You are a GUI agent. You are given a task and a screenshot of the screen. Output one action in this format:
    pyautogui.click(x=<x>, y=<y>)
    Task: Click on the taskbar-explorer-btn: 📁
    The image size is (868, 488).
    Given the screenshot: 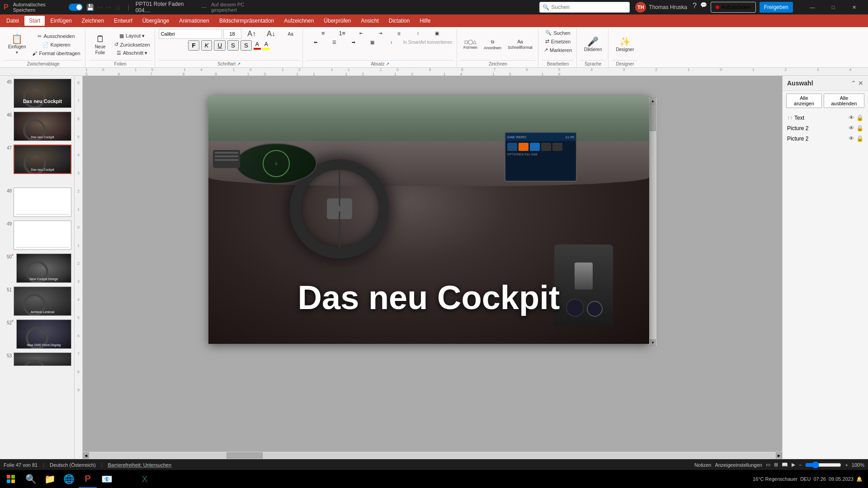 What is the action you would take?
    pyautogui.click(x=50, y=479)
    